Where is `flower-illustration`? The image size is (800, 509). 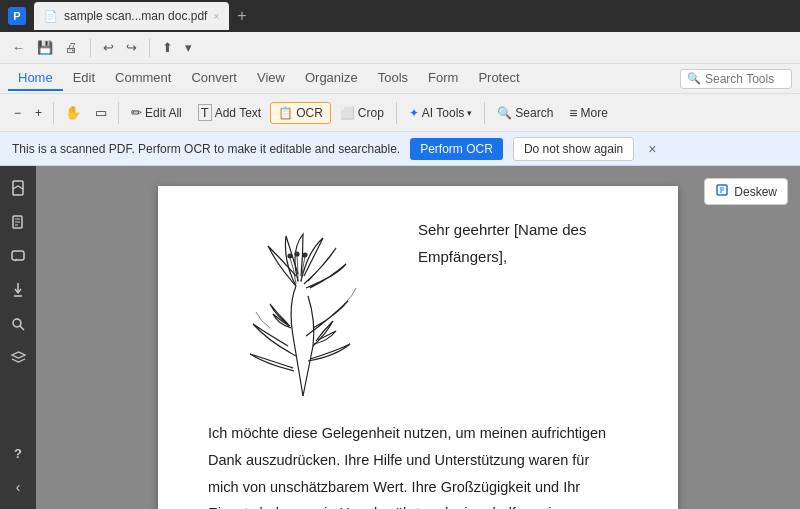
flower-illustration is located at coordinates (303, 313).